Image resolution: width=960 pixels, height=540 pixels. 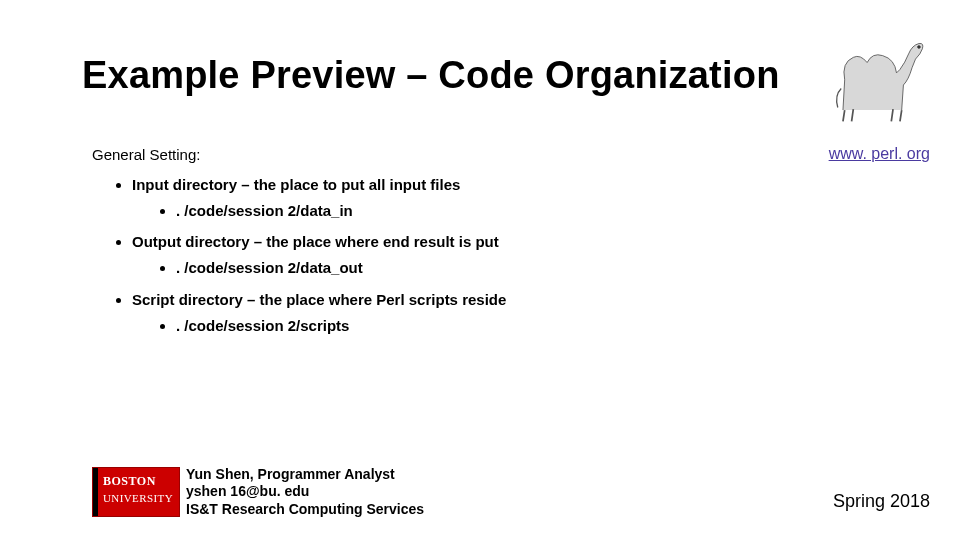 What do you see at coordinates (882, 502) in the screenshot?
I see `term-label: Spring 2018` at bounding box center [882, 502].